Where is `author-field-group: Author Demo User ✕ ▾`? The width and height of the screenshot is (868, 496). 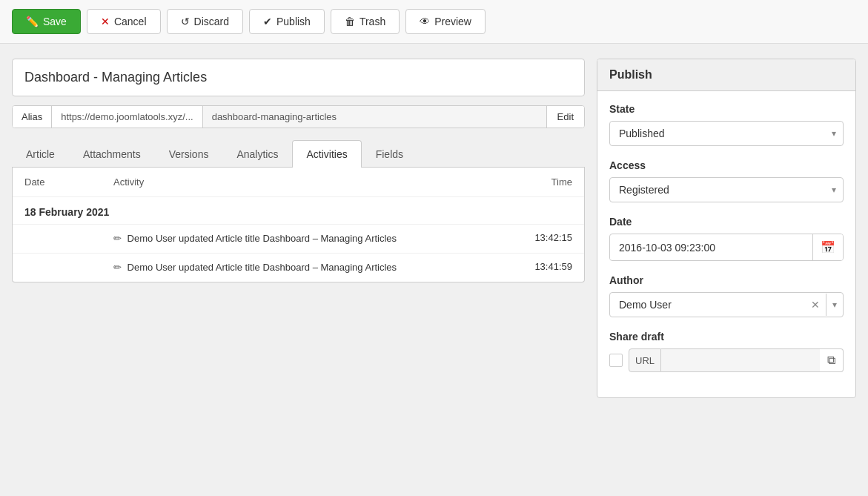 author-field-group: Author Demo User ✕ ▾ is located at coordinates (726, 296).